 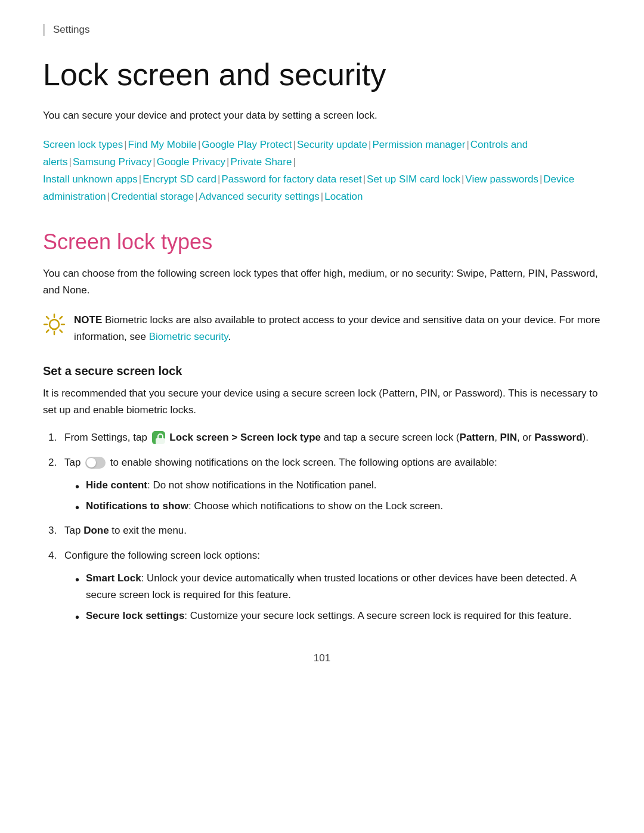 What do you see at coordinates (91, 179) in the screenshot?
I see `link-install-unknown-apps: Install unknown apps` at bounding box center [91, 179].